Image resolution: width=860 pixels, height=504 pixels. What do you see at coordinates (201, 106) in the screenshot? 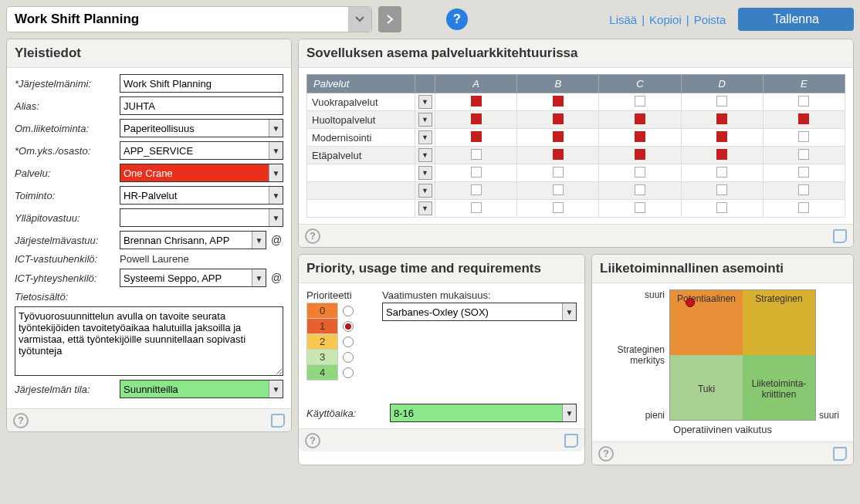
I see `input-alias` at bounding box center [201, 106].